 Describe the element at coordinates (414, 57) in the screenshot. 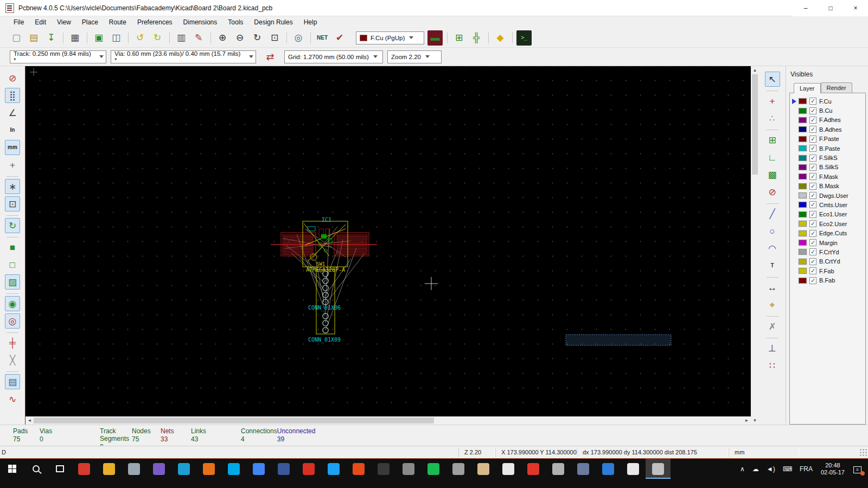

I see `zoom-level-dropdown: Zoom 2.20` at that location.